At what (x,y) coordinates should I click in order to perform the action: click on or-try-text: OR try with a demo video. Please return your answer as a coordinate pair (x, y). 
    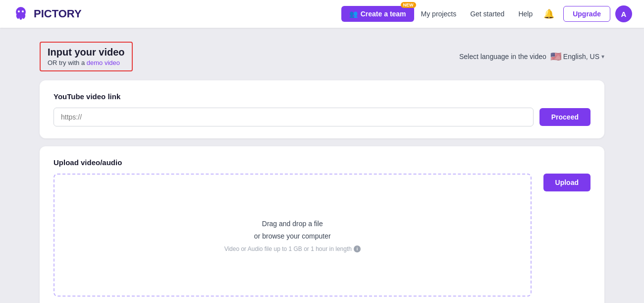
    Looking at the image, I should click on (86, 62).